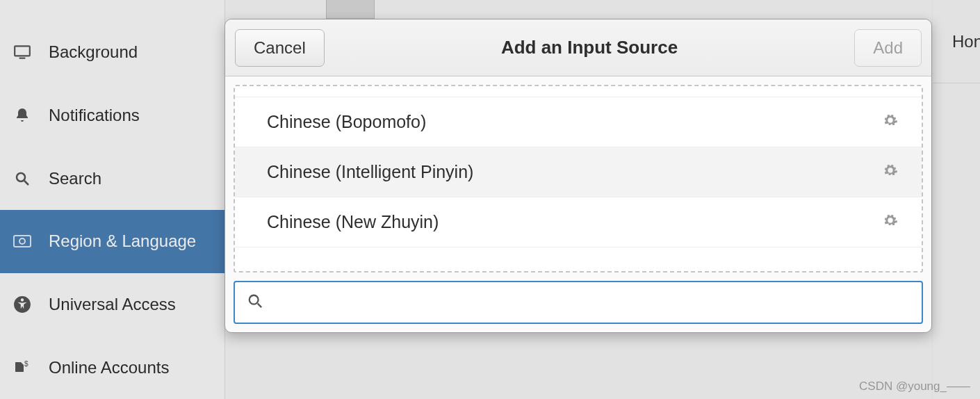 Image resolution: width=980 pixels, height=399 pixels. What do you see at coordinates (113, 53) in the screenshot?
I see `sidebar-item-background: Background` at bounding box center [113, 53].